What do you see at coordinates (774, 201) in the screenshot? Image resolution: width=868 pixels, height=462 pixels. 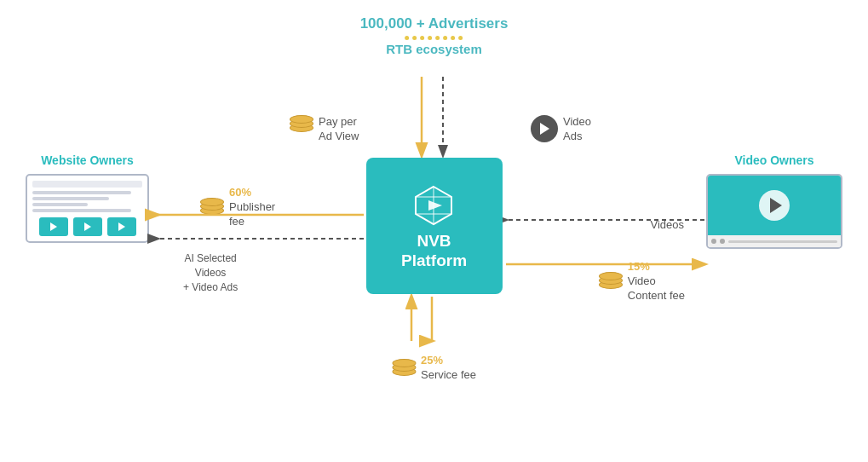 I see `video-owners-section: Video Owners` at bounding box center [774, 201].